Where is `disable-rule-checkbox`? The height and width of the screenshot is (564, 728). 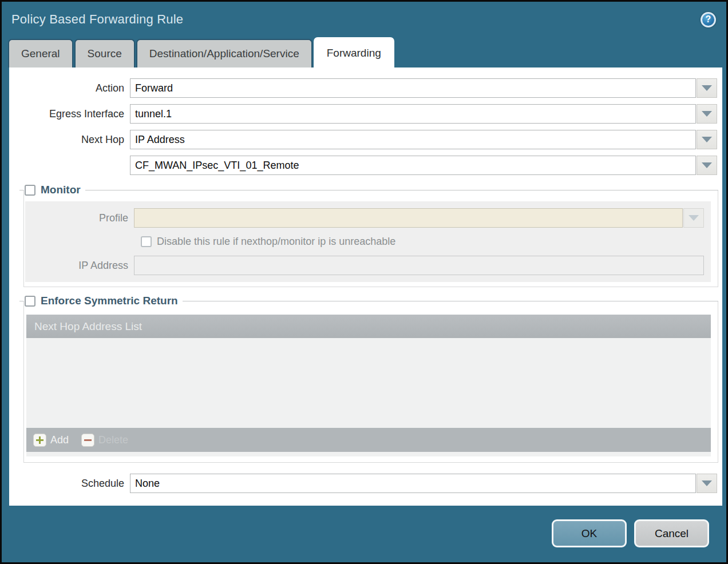 disable-rule-checkbox is located at coordinates (147, 241).